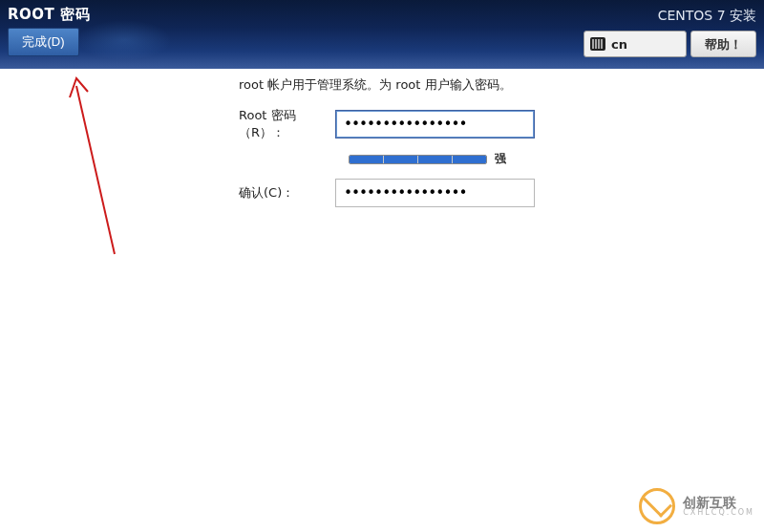 Image resolution: width=764 pixels, height=532 pixels. I want to click on root-password-input, so click(435, 124).